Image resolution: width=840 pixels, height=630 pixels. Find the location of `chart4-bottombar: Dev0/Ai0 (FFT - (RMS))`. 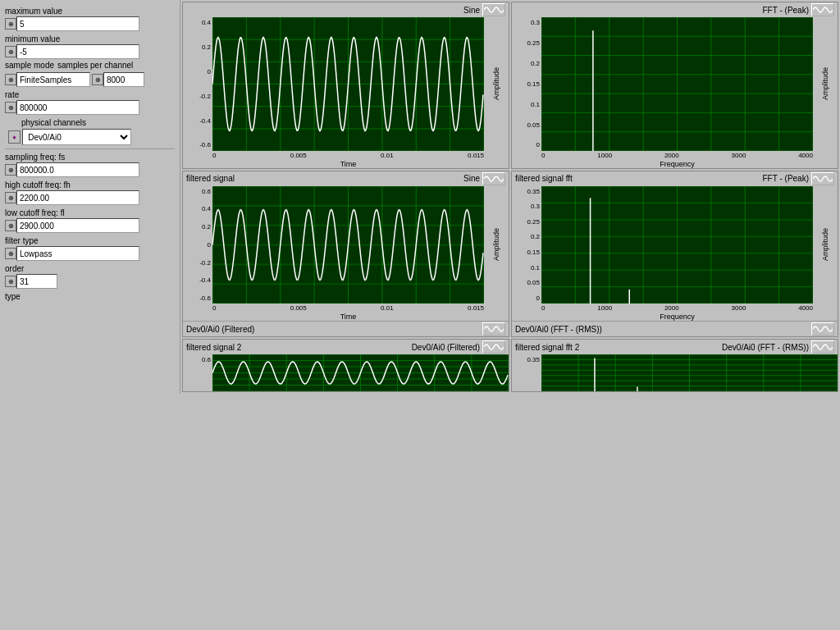

chart4-bottombar: Dev0/Ai0 (FFT - (RMS)) is located at coordinates (674, 328).